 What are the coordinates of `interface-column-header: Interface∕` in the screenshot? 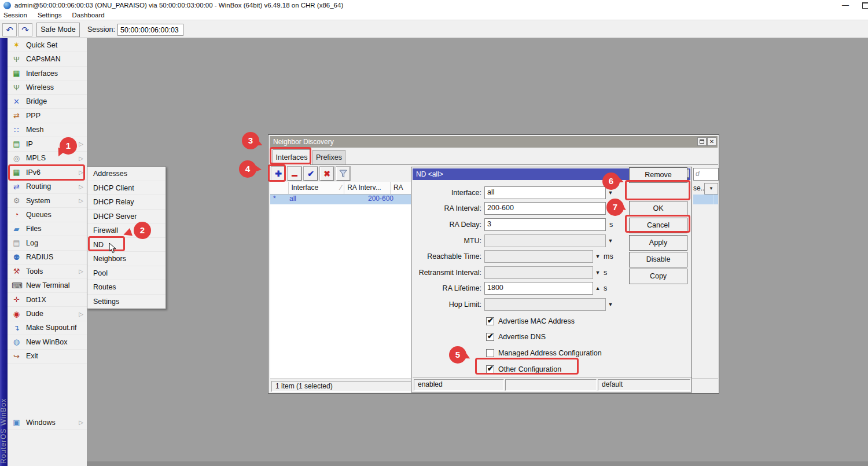 It's located at (317, 188).